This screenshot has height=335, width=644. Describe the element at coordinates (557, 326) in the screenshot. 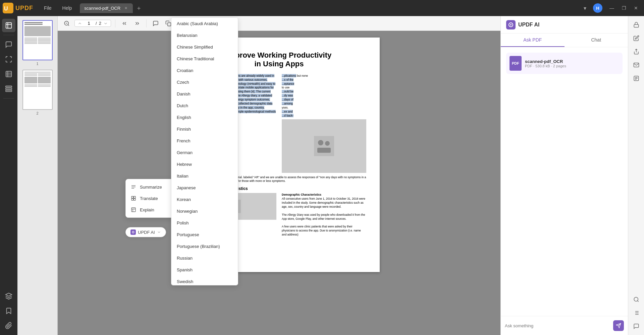

I see `ai-chat-input` at that location.